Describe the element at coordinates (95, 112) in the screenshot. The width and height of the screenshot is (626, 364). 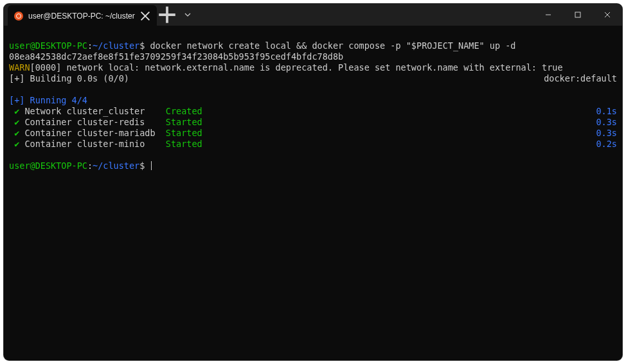
I see `item-name: Network cluster_cluster` at that location.